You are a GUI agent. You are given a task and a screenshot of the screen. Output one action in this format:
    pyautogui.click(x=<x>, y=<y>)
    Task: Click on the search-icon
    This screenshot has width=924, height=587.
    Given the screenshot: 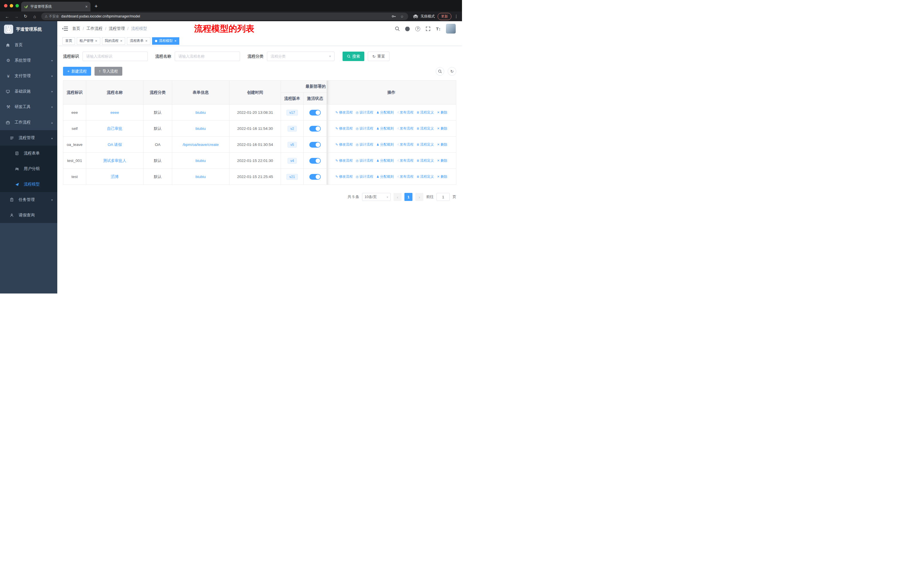 What is the action you would take?
    pyautogui.click(x=397, y=29)
    